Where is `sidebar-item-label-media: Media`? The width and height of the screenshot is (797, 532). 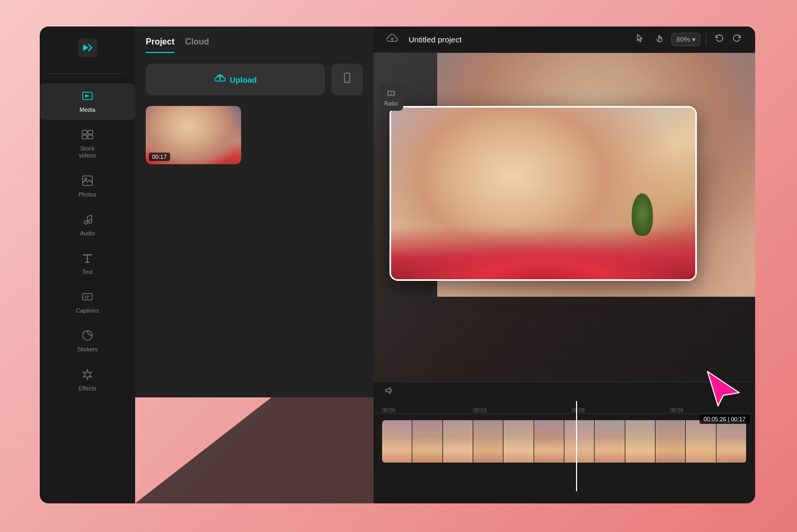
sidebar-item-label-media: Media is located at coordinates (87, 110).